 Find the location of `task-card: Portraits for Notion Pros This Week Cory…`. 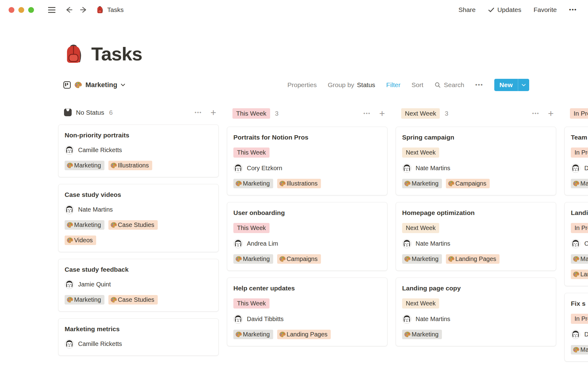

task-card: Portraits for Notion Pros This Week Cory… is located at coordinates (307, 161).